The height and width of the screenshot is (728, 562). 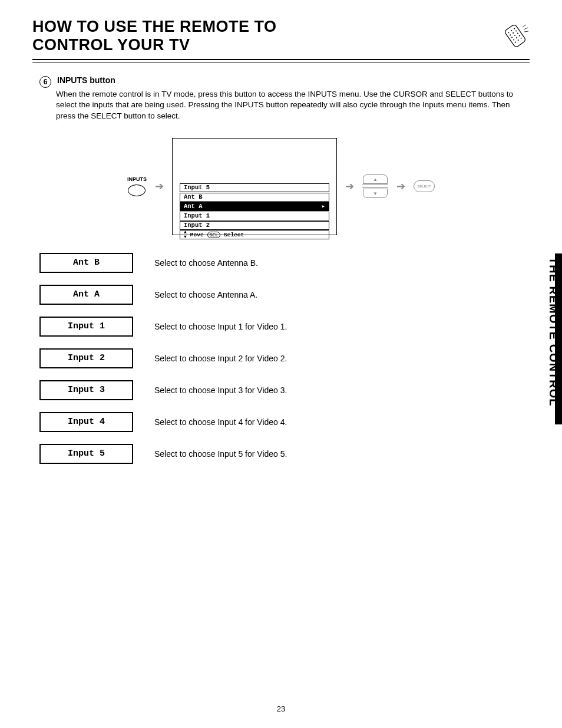 I want to click on option-box: Input 4, so click(x=86, y=422).